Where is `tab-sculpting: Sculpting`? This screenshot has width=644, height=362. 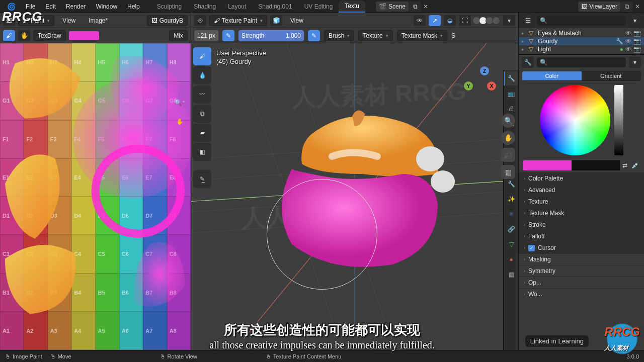 tab-sculpting: Sculpting is located at coordinates (169, 7).